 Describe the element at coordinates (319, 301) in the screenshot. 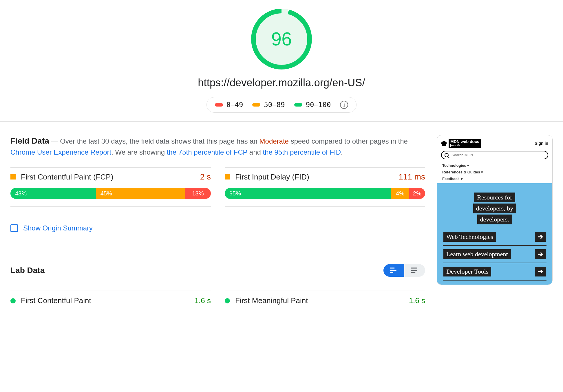

I see `lab-metric-name: First Meaningful Paint` at that location.